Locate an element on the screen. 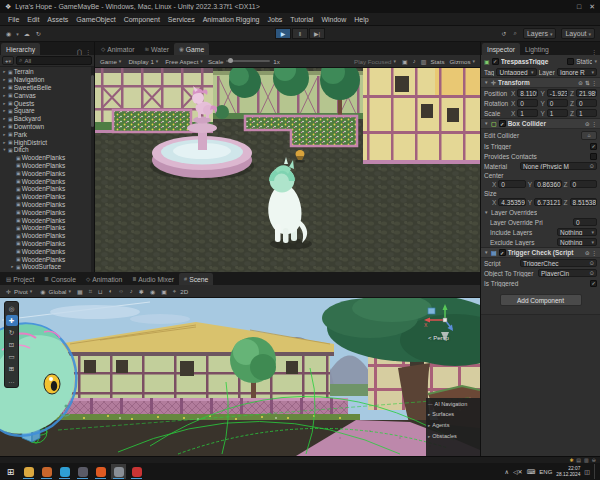 This screenshot has height=480, width=600. is-triggered-checkbox: ✓ is located at coordinates (594, 284).